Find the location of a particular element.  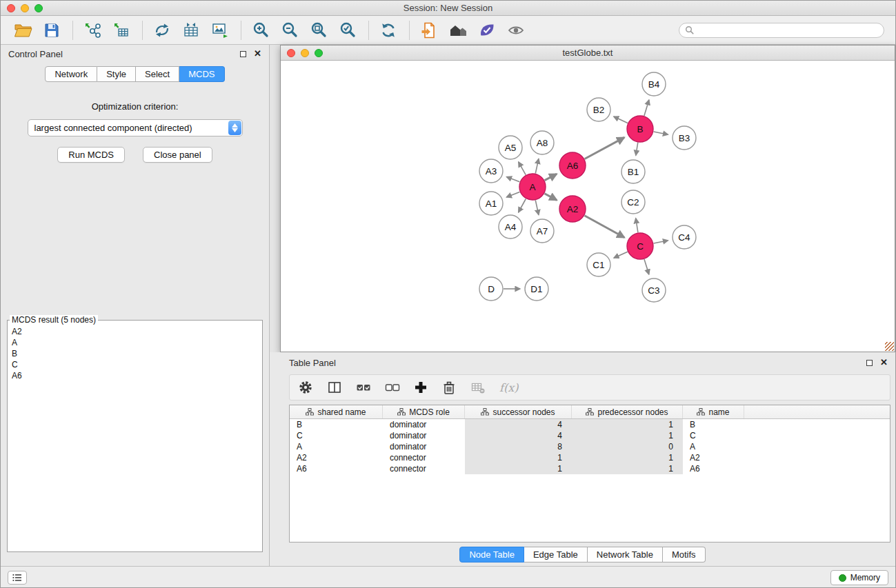

window-resize-grip is located at coordinates (890, 346).